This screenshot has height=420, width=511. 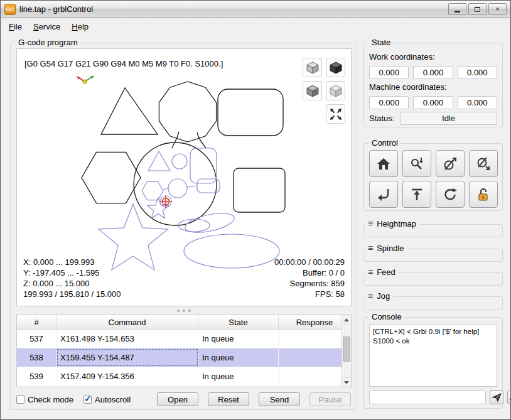 I want to click on cell-command: X157.409 Y-154.356, so click(x=127, y=377).